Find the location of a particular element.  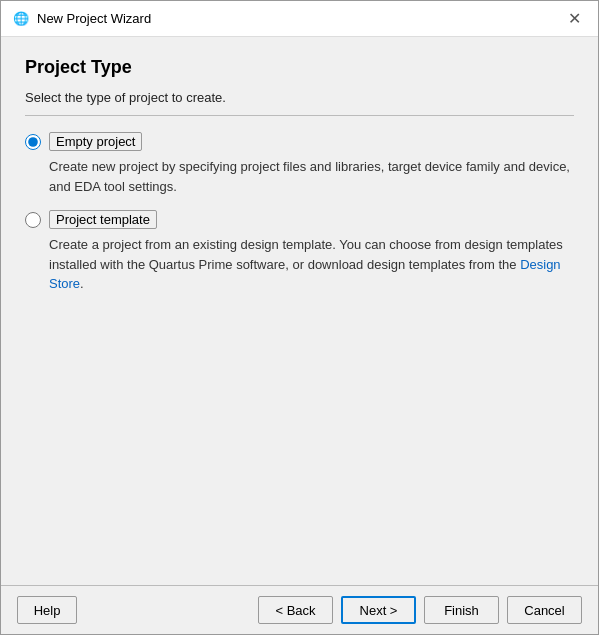

footer-buttons: < Back Next > Finish Cancel is located at coordinates (420, 610).